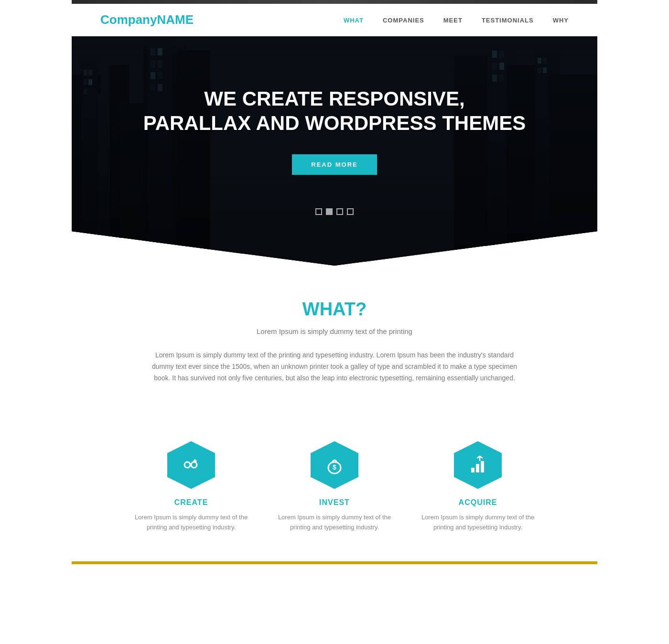  Describe the element at coordinates (478, 487) in the screenshot. I see `feature-acquire: ACQUIRE Lorem Ipsum is simply dummy text…` at that location.